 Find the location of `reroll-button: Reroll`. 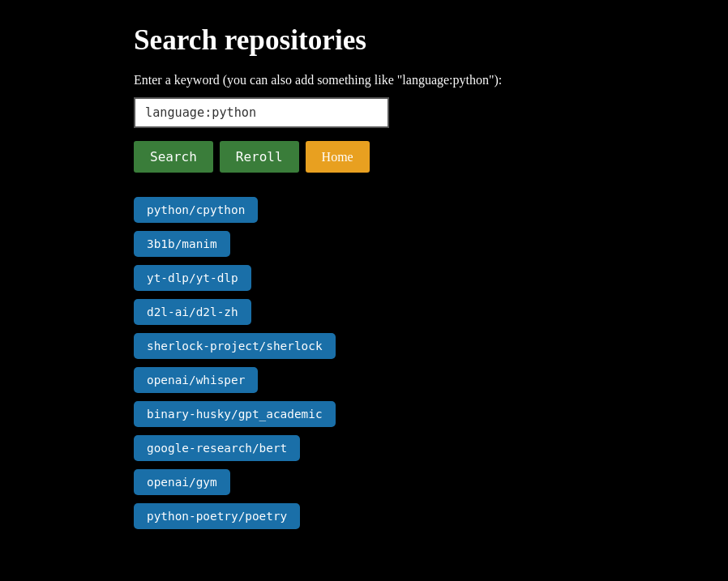

reroll-button: Reroll is located at coordinates (259, 157).